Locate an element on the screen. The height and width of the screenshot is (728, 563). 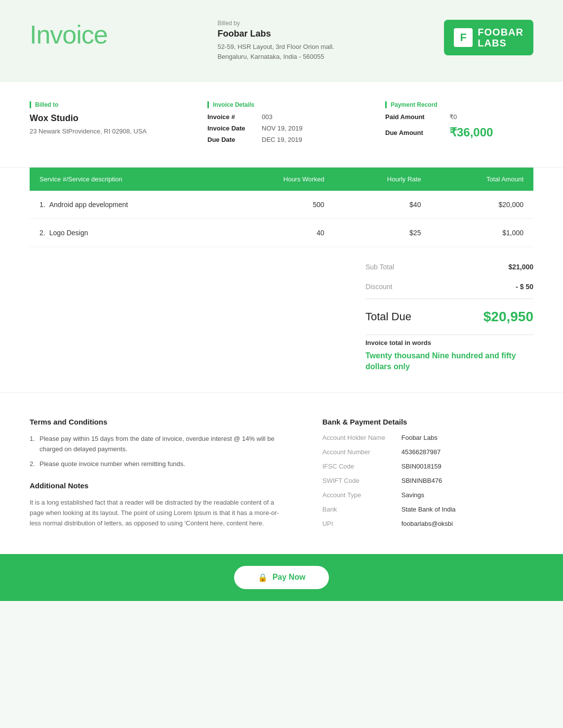
billed-by-label: Billed by is located at coordinates (228, 23).